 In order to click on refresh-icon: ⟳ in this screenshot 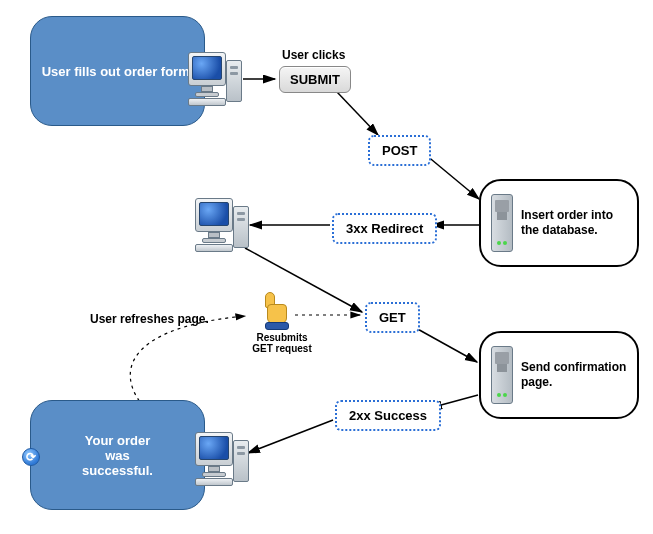, I will do `click(31, 457)`.